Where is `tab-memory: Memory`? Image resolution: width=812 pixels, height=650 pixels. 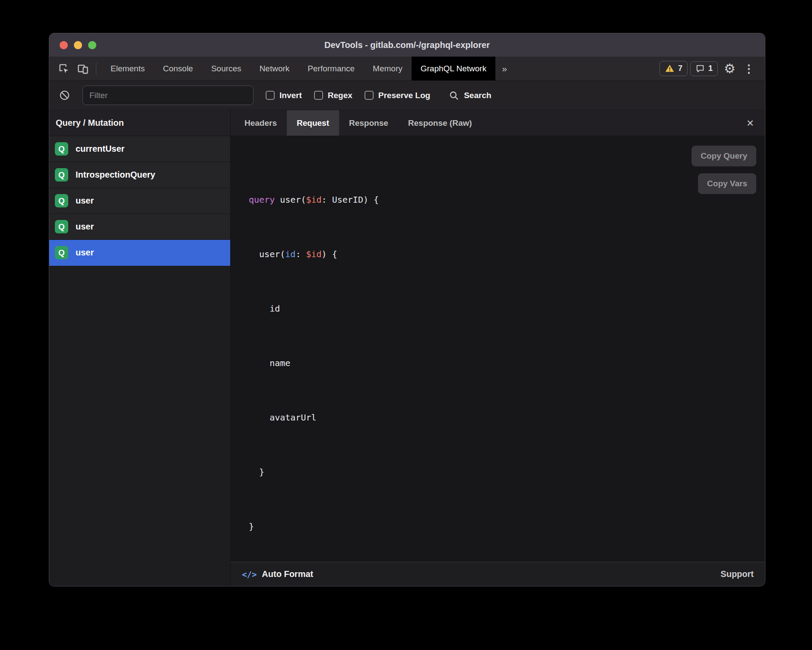
tab-memory: Memory is located at coordinates (388, 68).